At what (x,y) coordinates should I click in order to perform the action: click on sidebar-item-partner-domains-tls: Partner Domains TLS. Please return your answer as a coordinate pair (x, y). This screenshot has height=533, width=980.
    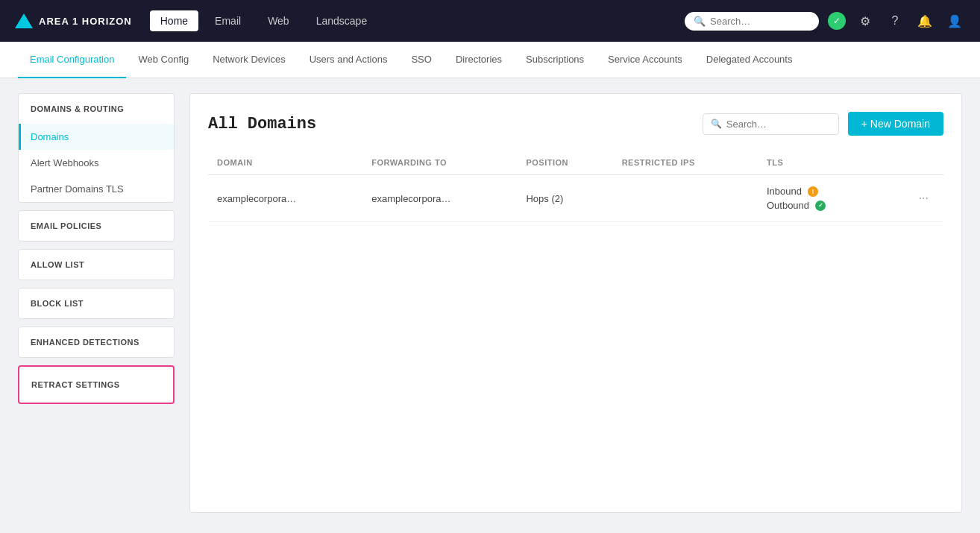
    Looking at the image, I should click on (96, 189).